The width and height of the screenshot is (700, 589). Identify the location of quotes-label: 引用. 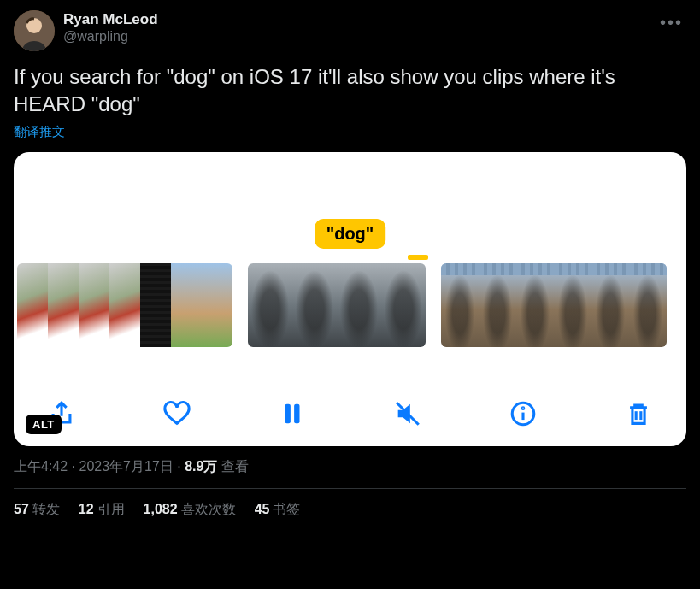
(111, 509).